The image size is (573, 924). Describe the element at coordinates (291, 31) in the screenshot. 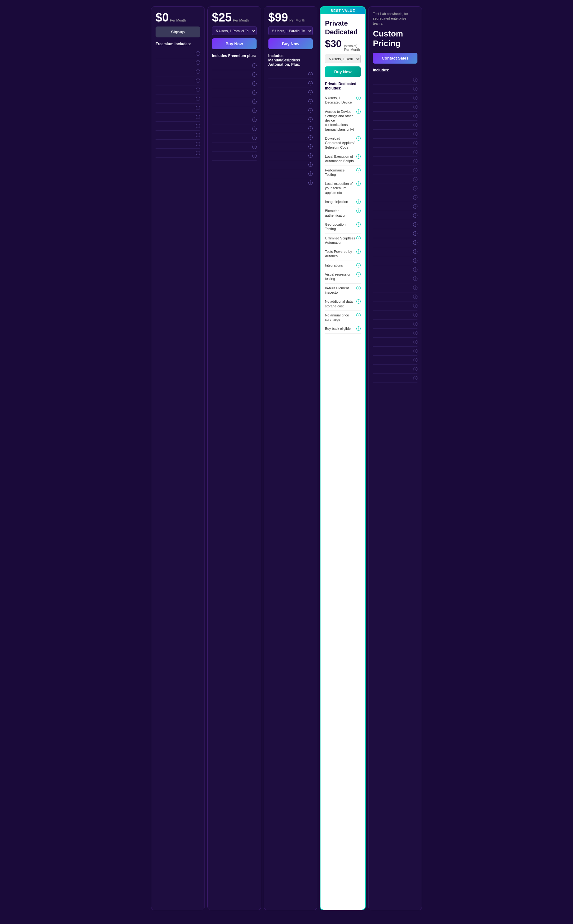

I see `pro-plan-select: 5 Users, 1 Parallel Test 10 Users, 2 Par…` at that location.